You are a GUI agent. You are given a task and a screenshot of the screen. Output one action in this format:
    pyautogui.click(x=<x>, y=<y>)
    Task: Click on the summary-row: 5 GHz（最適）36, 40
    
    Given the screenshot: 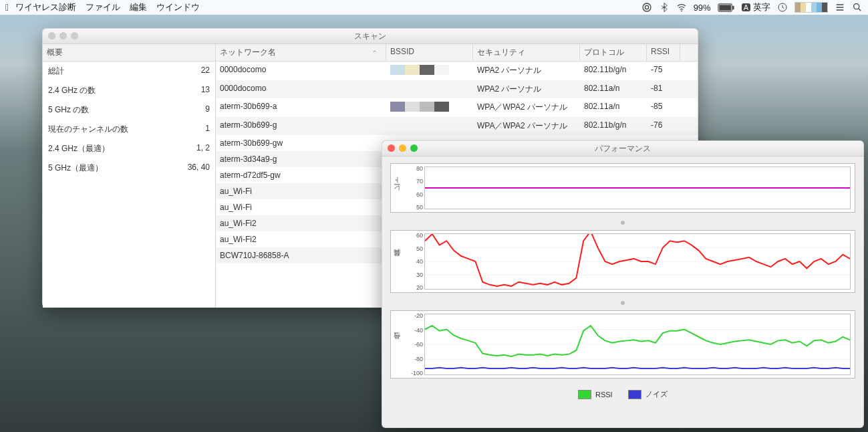 What is the action you would take?
    pyautogui.click(x=129, y=169)
    